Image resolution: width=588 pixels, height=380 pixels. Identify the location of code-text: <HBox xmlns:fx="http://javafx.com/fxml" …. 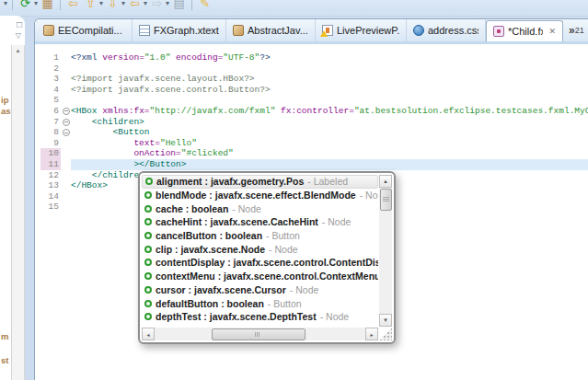
(329, 111).